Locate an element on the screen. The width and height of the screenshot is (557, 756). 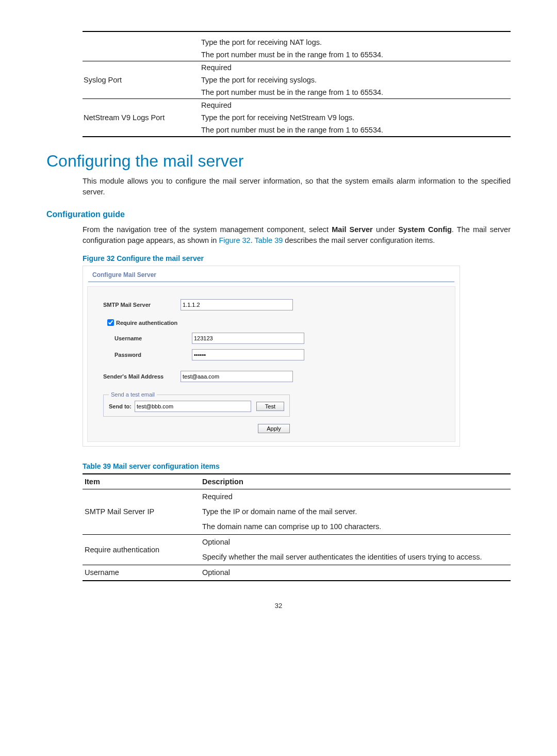
header-item: Item is located at coordinates (141, 482).